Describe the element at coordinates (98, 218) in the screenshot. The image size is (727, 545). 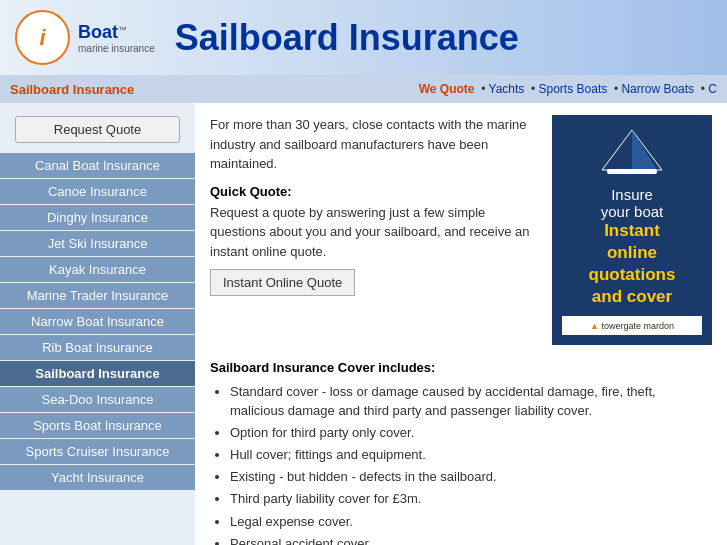
I see `sidebar-item-dinghy: Dinghy Insurance` at that location.